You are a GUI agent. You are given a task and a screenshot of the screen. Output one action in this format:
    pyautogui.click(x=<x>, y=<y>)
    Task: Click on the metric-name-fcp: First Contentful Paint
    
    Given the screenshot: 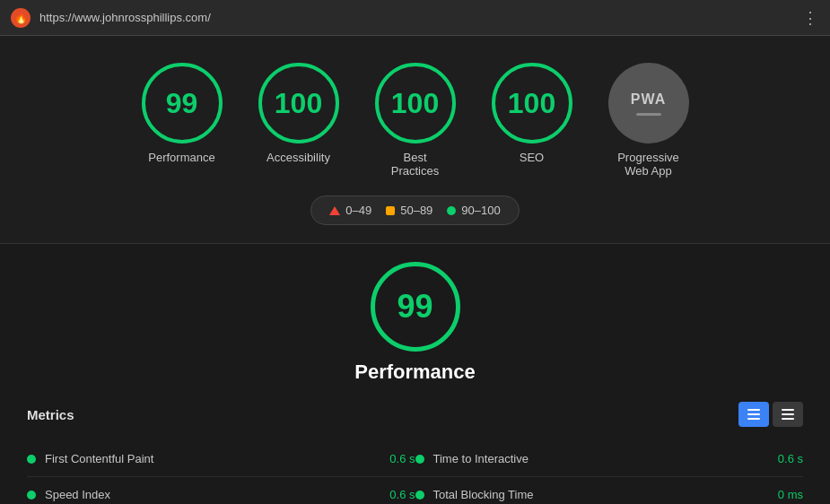 What is the action you would take?
    pyautogui.click(x=213, y=459)
    